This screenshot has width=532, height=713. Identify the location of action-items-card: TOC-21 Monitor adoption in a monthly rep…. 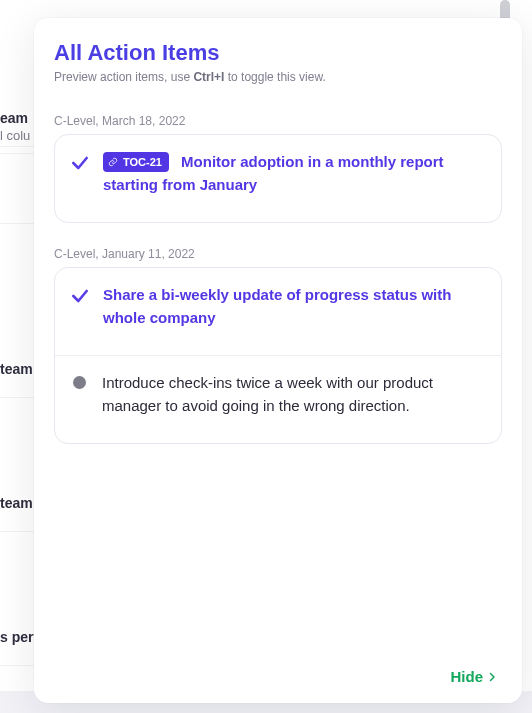
(278, 178).